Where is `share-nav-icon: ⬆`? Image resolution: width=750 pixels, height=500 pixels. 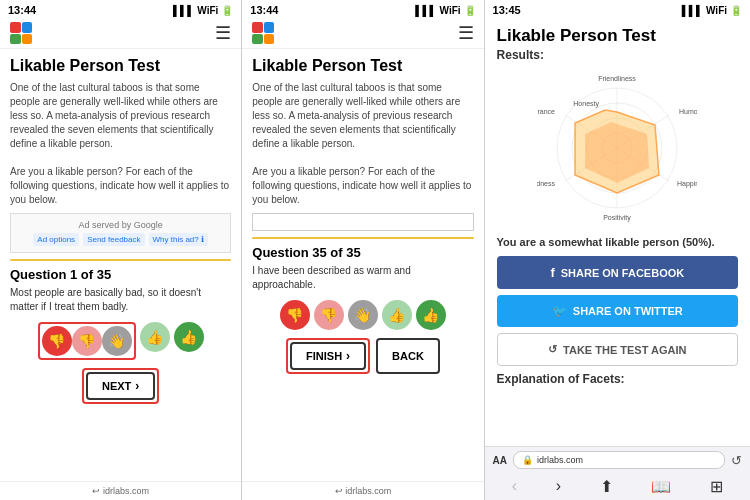
share-nav-icon: ⬆ is located at coordinates (606, 486).